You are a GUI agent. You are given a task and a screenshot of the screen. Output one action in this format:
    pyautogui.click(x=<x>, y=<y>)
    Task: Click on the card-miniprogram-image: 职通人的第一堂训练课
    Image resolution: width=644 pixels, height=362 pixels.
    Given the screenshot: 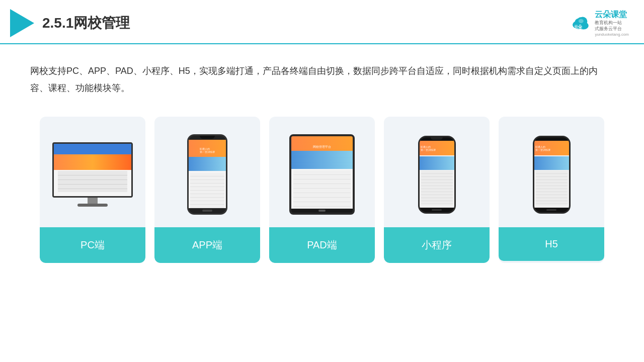 What is the action you would take?
    pyautogui.click(x=437, y=172)
    